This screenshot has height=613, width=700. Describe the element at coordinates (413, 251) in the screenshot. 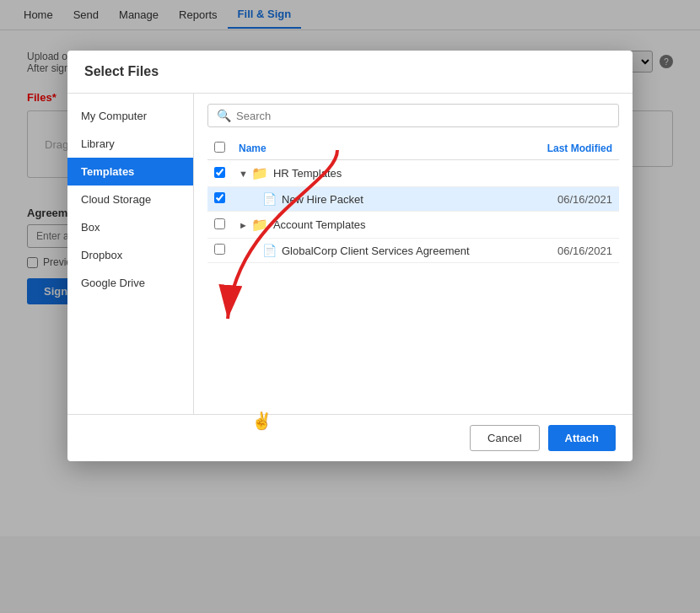

I see `table-row: 📄 GlobalCorp Client Services Agreement 0…` at that location.